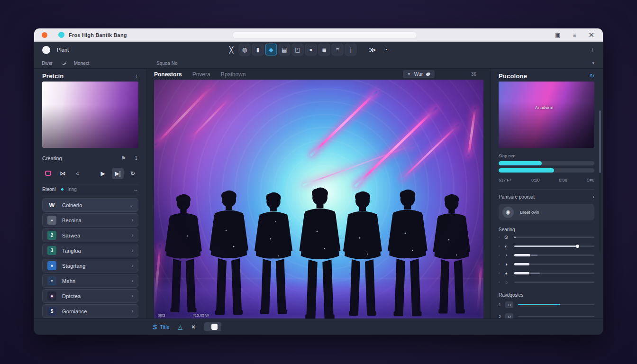 This screenshot has width=637, height=364. Describe the element at coordinates (555, 282) in the screenshot. I see `timer-slider` at that location.